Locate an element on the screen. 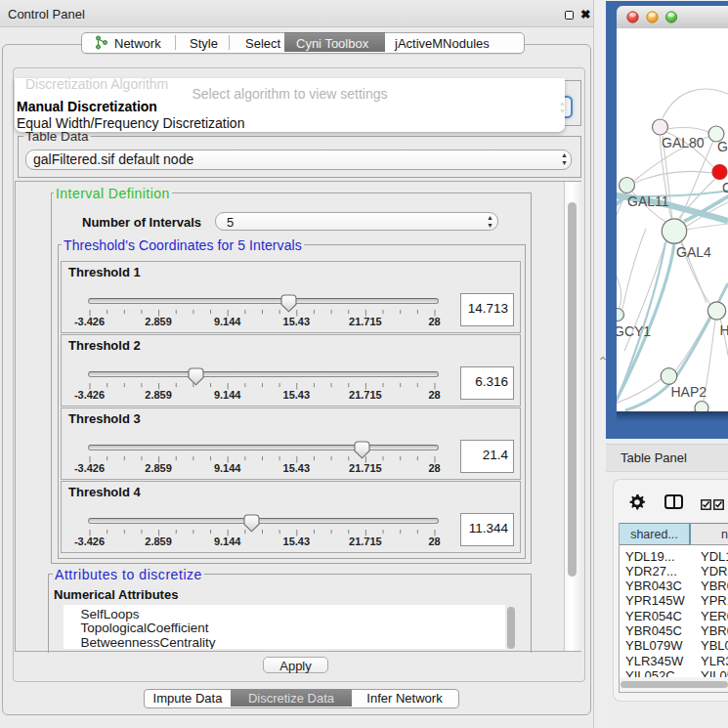  svg-text: GAL11 is located at coordinates (649, 201).